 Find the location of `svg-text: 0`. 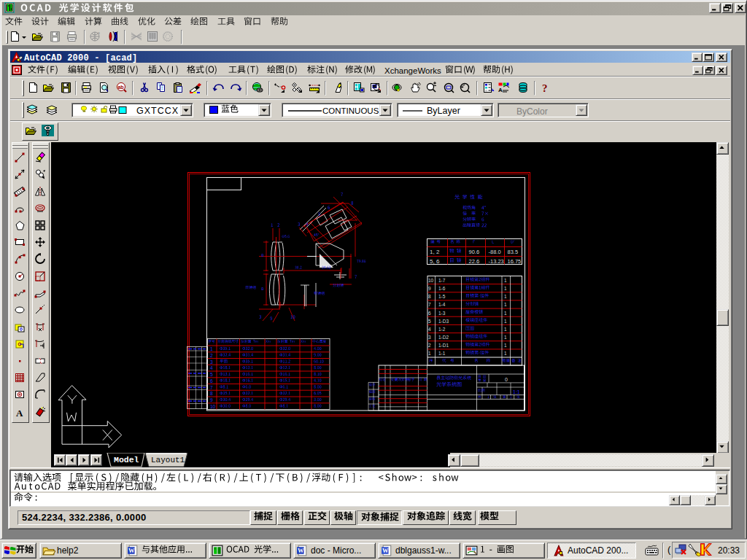

svg-text: 0 is located at coordinates (506, 379).